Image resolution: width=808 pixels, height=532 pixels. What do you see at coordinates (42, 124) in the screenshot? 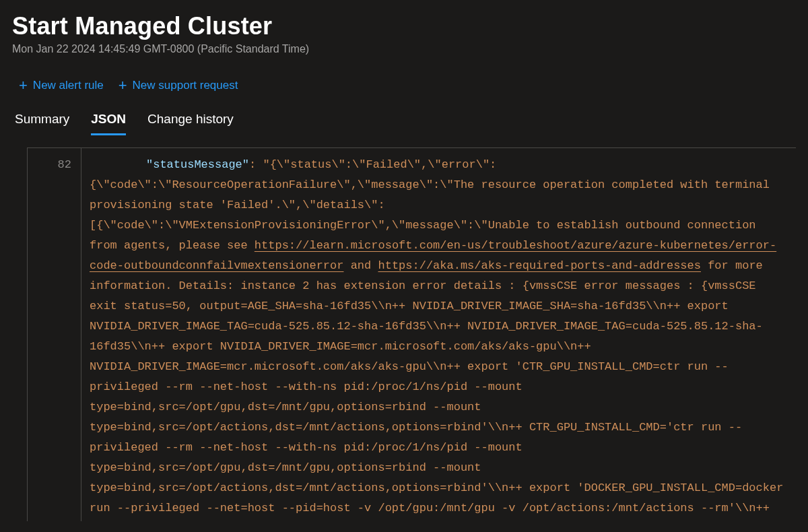
I see `tab-summary: Summary` at bounding box center [42, 124].